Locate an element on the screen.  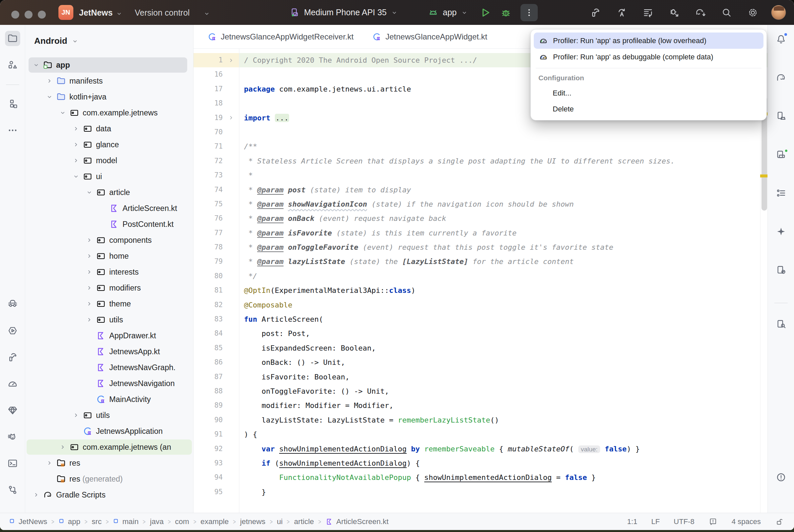
code-line: 91 ) { is located at coordinates (481, 434).